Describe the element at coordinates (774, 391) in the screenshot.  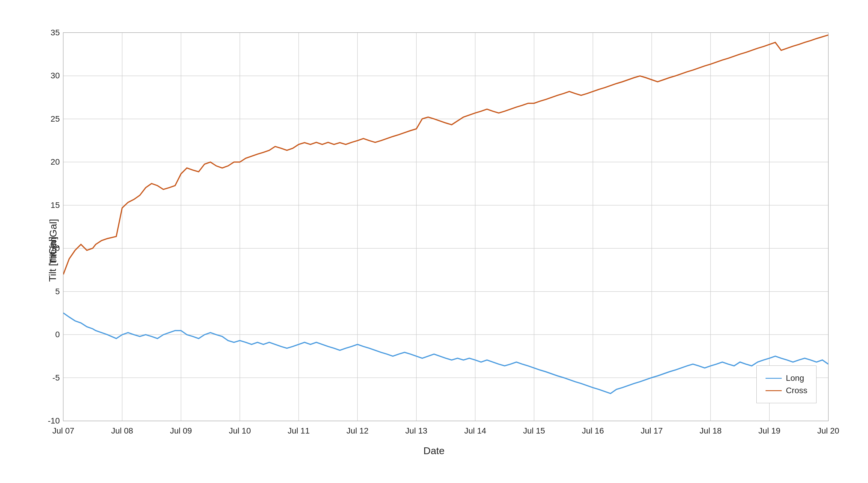
I see `legend-line-cross` at that location.